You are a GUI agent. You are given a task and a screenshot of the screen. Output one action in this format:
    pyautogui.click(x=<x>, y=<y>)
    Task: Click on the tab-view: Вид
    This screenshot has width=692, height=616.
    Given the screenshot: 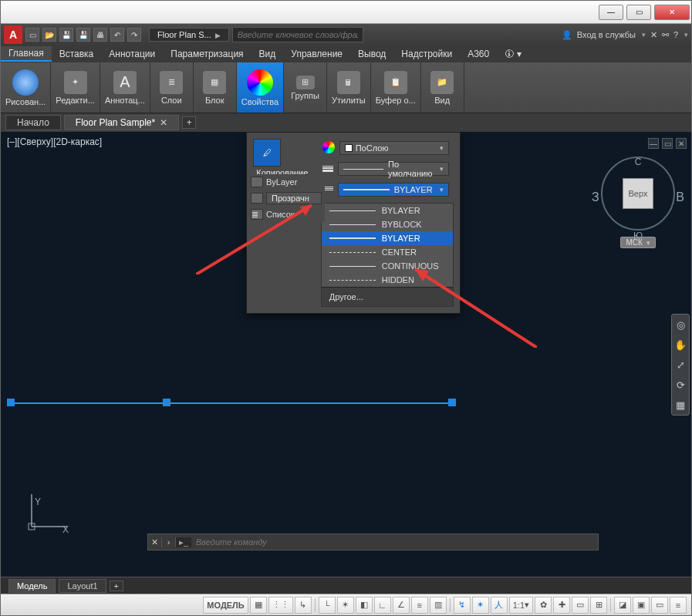 What is the action you would take?
    pyautogui.click(x=268, y=54)
    